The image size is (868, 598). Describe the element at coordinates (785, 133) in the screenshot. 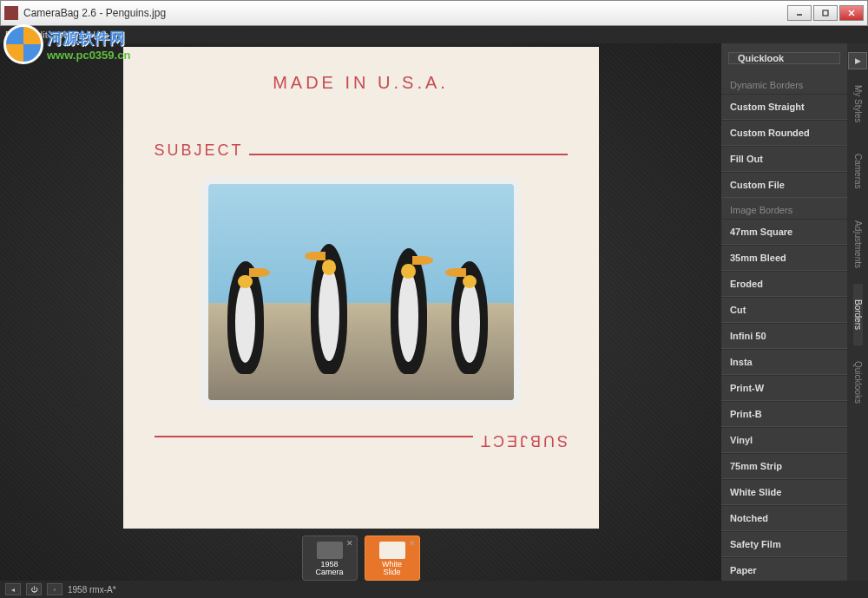

I see `sidebar-item-custom-rounded: Custom Rounded` at that location.